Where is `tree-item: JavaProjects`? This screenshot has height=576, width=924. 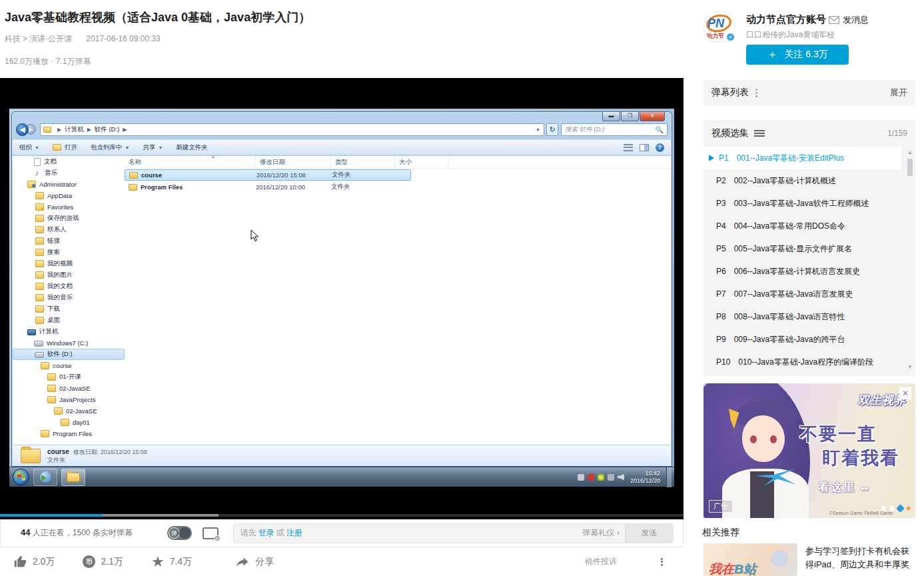
tree-item: JavaProjects is located at coordinates (69, 400).